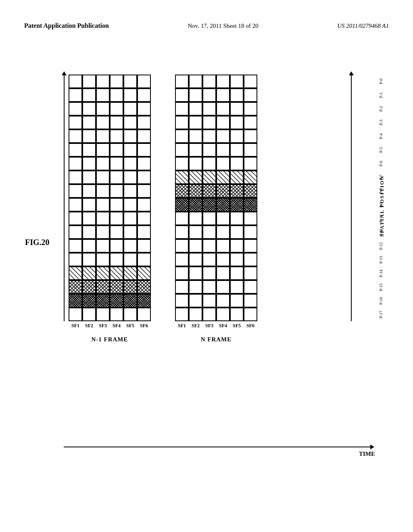 This screenshot has width=413, height=532. I want to click on p-label-row-8: P-8, so click(381, 191).